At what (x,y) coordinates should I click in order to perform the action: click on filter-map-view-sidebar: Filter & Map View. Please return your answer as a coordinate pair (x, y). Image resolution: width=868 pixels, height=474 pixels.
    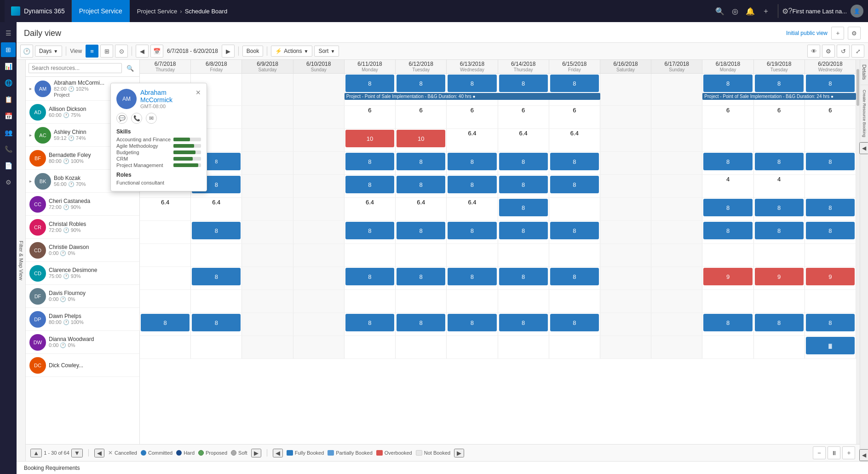
    Looking at the image, I should click on (21, 260).